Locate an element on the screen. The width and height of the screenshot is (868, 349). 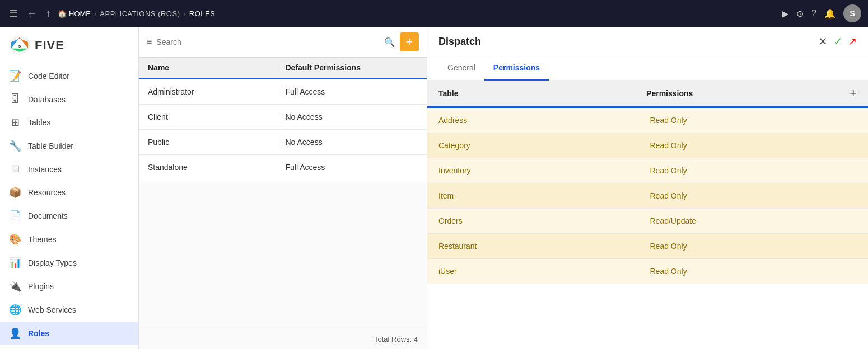
sidebar-item-table-builder: 🔧 Table Builder is located at coordinates (69, 146).